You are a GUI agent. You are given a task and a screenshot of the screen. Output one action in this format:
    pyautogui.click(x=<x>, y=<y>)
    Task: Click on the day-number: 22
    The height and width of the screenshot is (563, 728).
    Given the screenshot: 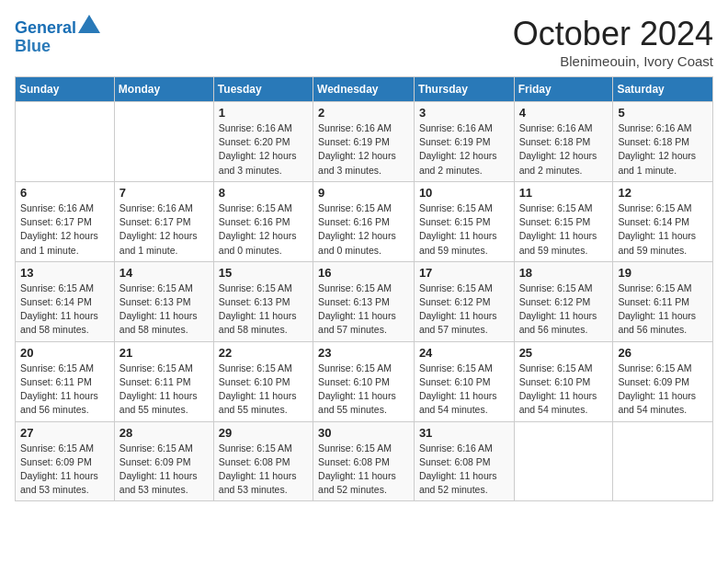 What is the action you would take?
    pyautogui.click(x=263, y=353)
    